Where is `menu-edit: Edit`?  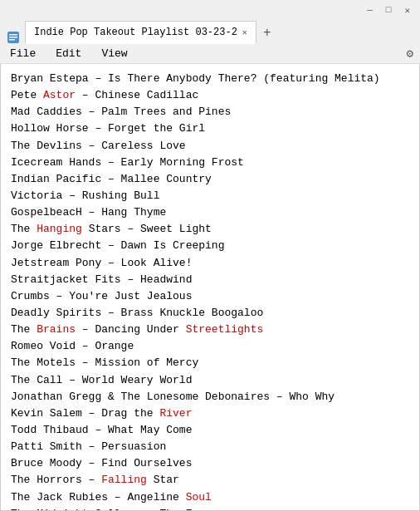 menu-edit: Edit is located at coordinates (68, 53).